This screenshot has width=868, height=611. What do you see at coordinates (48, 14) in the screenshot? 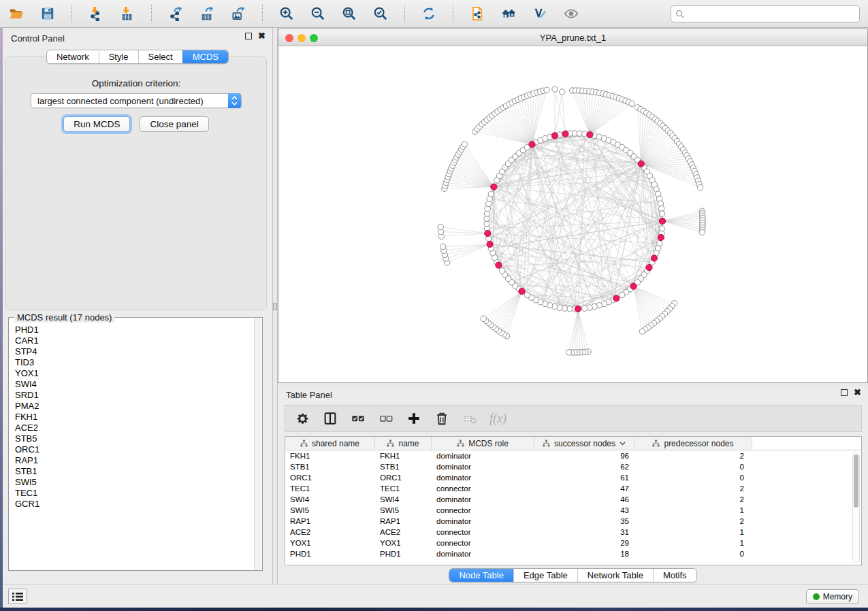
I see `save-session-button` at bounding box center [48, 14].